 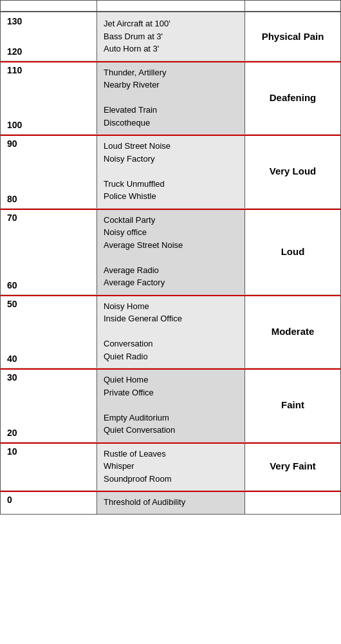 I want to click on band-row: 5040Noisy Home Inside General Office Con…, so click(x=170, y=332).